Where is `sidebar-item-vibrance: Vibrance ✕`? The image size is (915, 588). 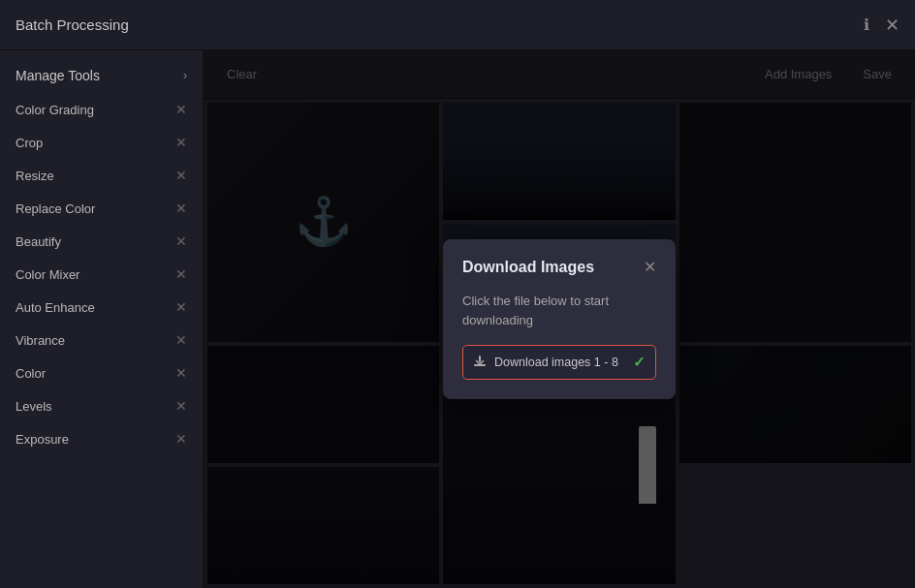 sidebar-item-vibrance: Vibrance ✕ is located at coordinates (101, 340).